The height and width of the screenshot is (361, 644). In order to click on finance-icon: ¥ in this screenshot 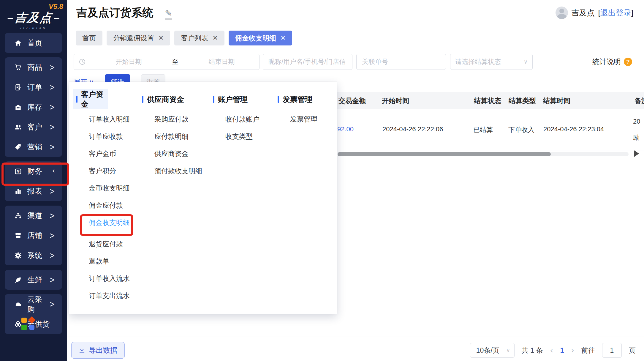, I will do `click(18, 171)`.